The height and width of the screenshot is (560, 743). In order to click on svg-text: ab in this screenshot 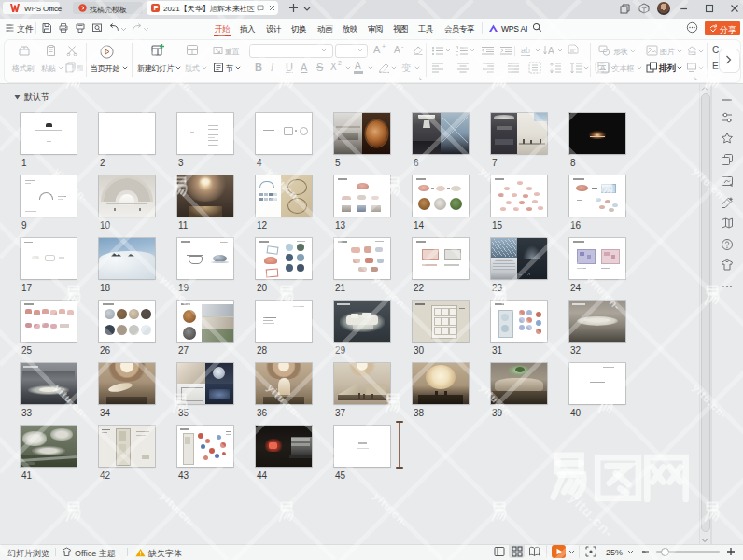, I will do `click(526, 50)`.